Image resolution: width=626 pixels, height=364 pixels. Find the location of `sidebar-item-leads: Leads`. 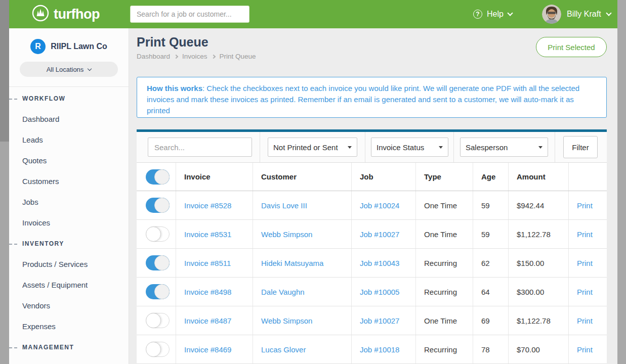

sidebar-item-leads: Leads is located at coordinates (32, 140).